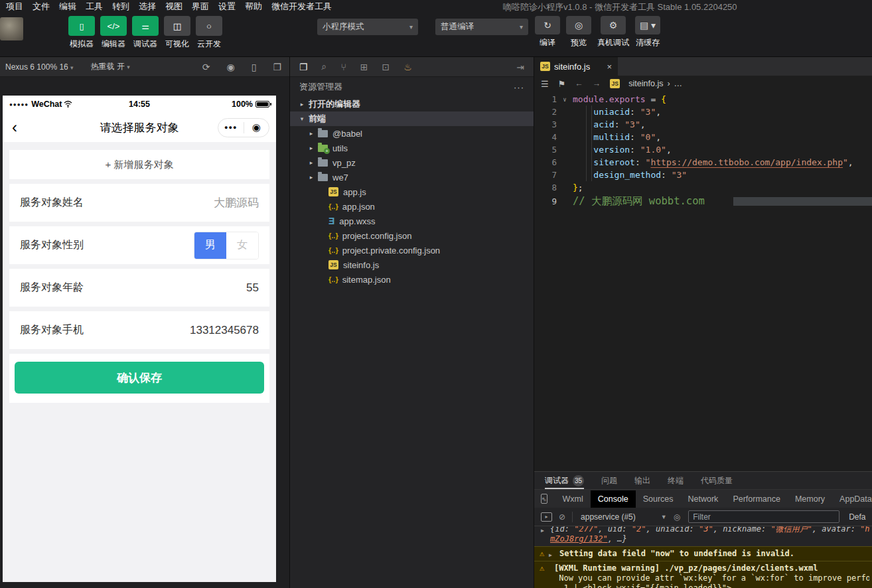  I want to click on restart-icon: ⟳, so click(206, 67).